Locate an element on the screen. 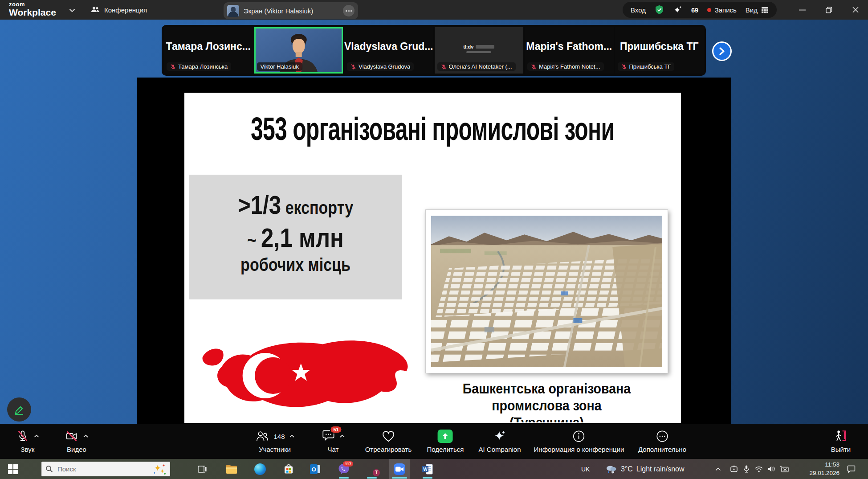 Image resolution: width=868 pixels, height=479 pixels. view-grid-icon is located at coordinates (765, 10).